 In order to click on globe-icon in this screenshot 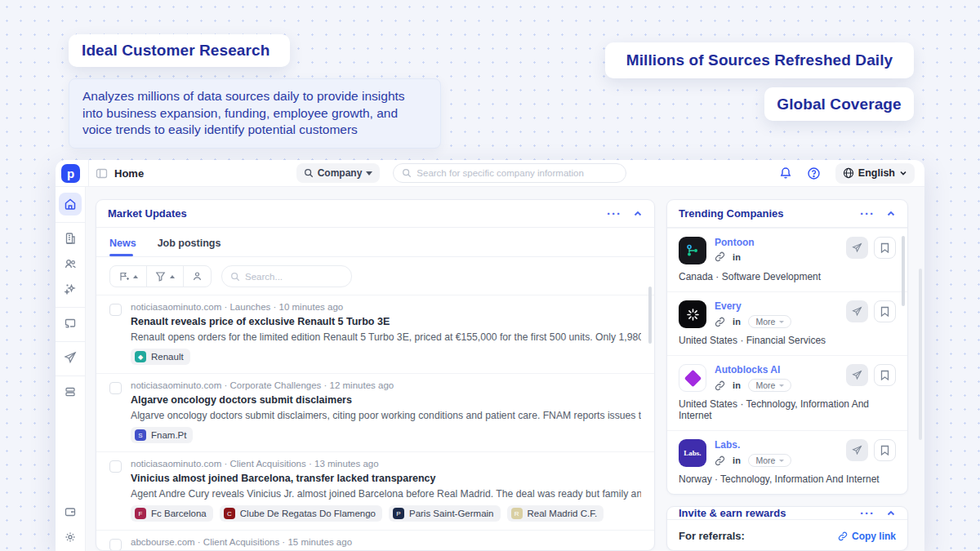, I will do `click(849, 173)`.